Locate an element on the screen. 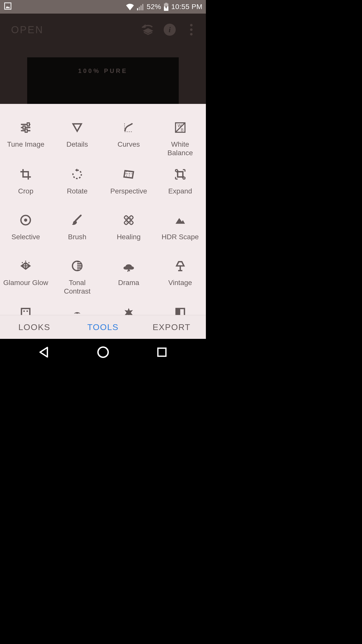  app-bar: OPEN i is located at coordinates (103, 30).